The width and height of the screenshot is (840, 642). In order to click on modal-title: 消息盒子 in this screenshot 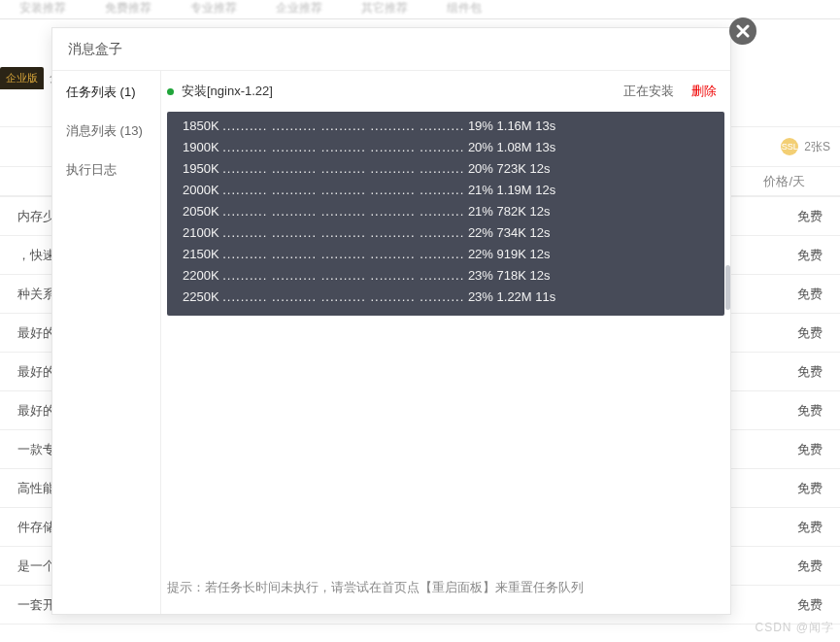, I will do `click(391, 50)`.